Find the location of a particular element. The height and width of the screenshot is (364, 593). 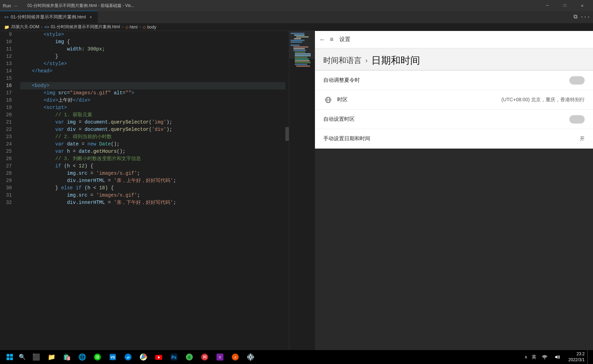

tray-wifi-icon is located at coordinates (545, 357).